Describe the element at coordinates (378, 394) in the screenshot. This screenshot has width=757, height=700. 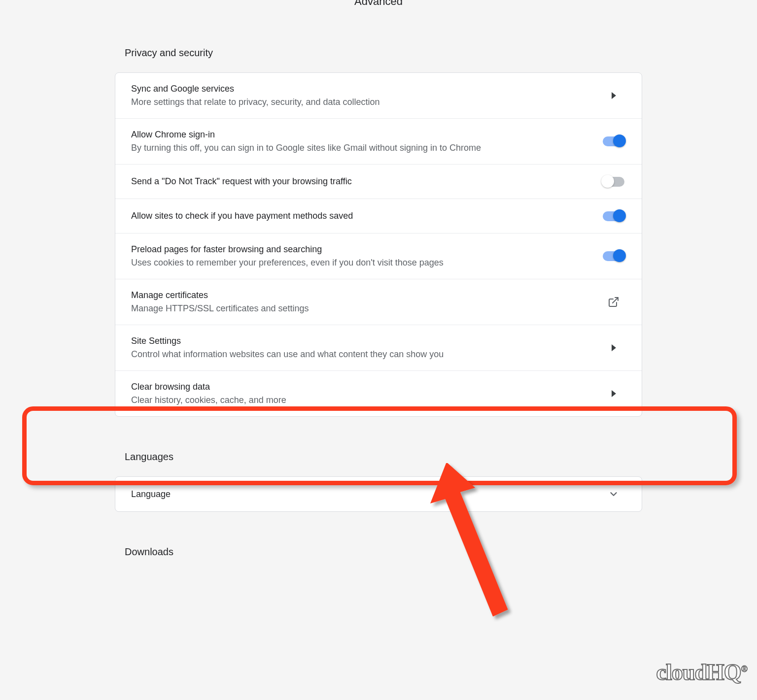
I see `row-clear-browsing-data: Clear browsing data Clear history, cooki…` at that location.